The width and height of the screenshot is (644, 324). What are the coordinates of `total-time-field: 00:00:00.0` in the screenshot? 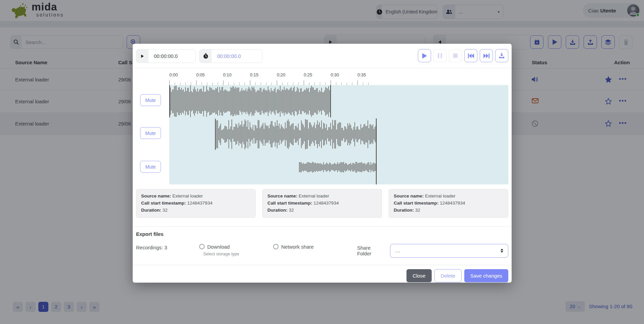 It's located at (231, 56).